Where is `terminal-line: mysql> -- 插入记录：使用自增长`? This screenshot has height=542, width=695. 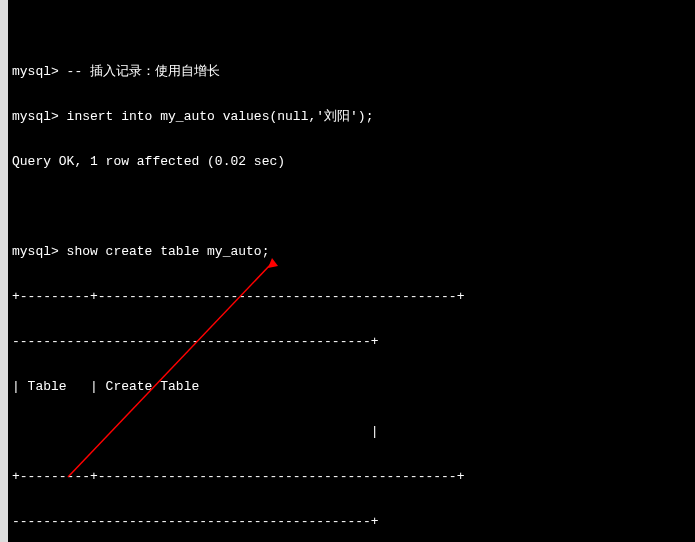 terminal-line: mysql> -- 插入记录：使用自增长 is located at coordinates (354, 72).